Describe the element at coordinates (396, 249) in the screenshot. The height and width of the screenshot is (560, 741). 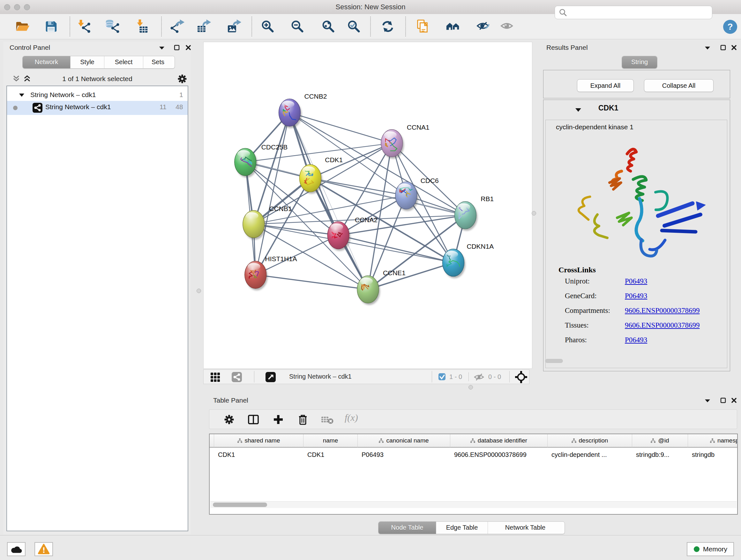
I see `edge-CCNA2-CDKN1A` at that location.